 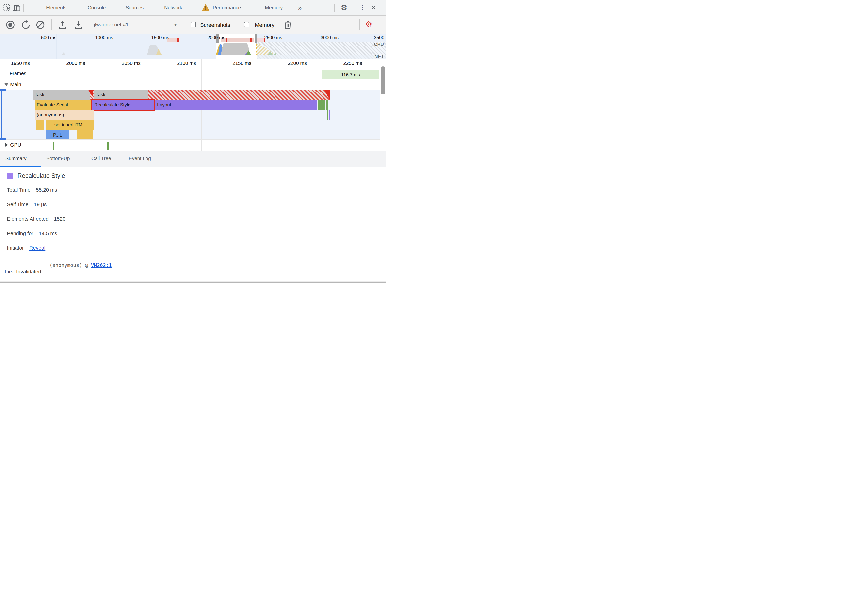 What do you see at coordinates (99, 38) in the screenshot?
I see `overview-tick: 1000 ms` at bounding box center [99, 38].